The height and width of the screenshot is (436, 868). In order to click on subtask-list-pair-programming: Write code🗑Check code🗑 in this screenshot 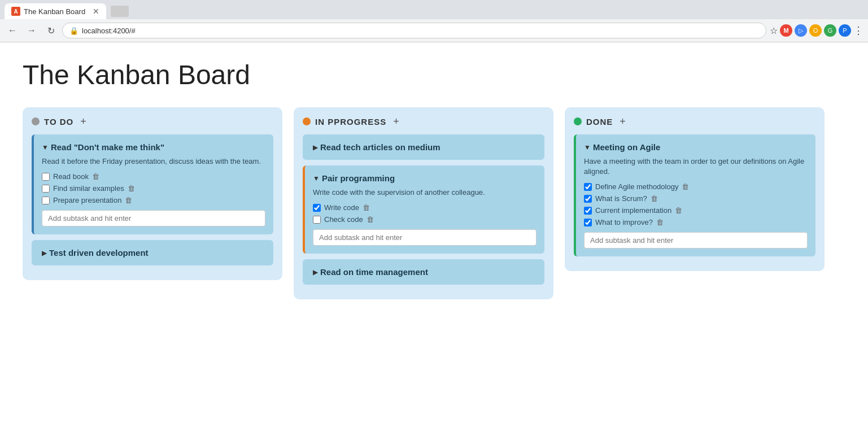, I will do `click(425, 213)`.